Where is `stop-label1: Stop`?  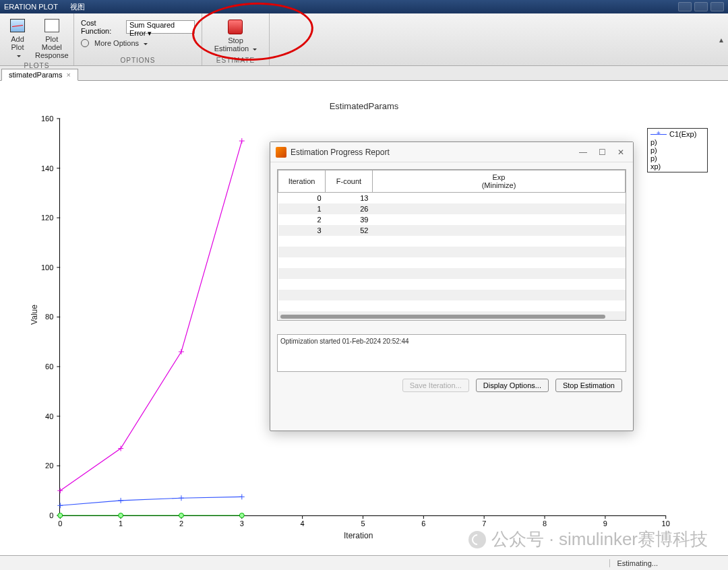
stop-label1: Stop is located at coordinates (236, 40).